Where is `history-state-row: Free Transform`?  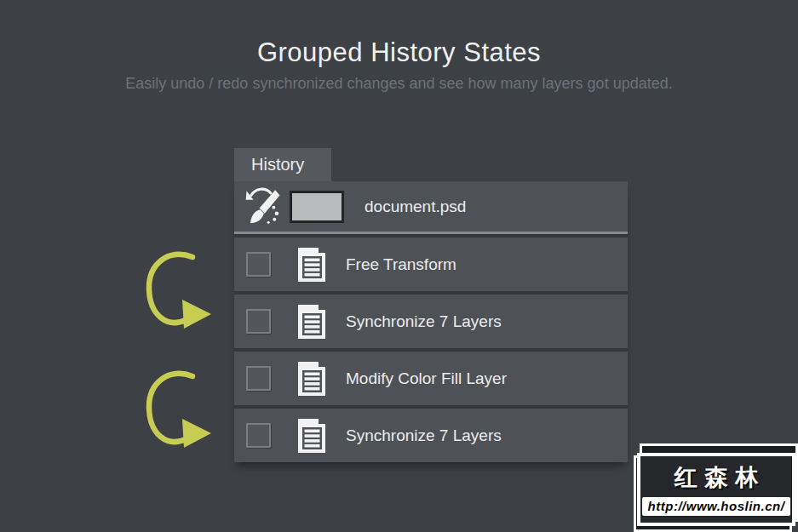 history-state-row: Free Transform is located at coordinates (431, 264).